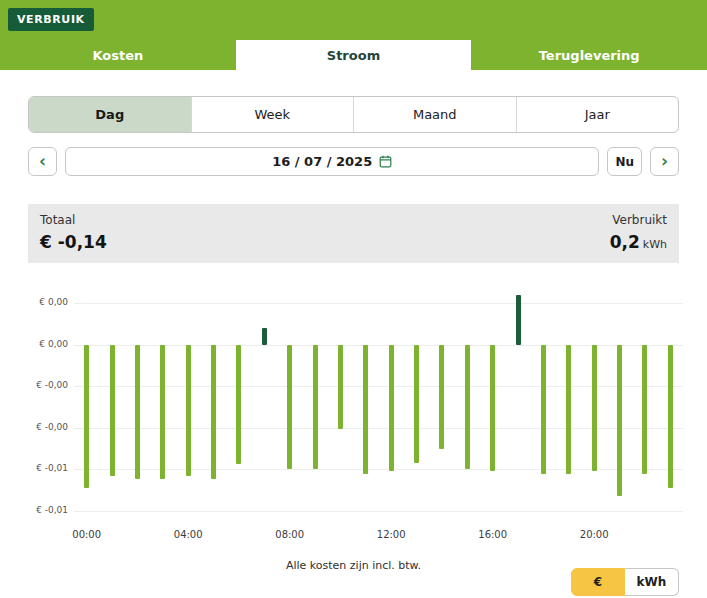  What do you see at coordinates (652, 582) in the screenshot?
I see `unit-kwh-button: kWh` at bounding box center [652, 582].